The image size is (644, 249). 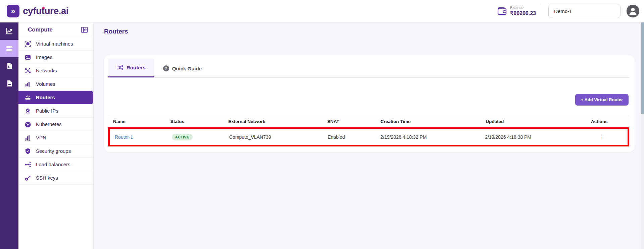 I want to click on column-header-name: Name, so click(x=137, y=121).